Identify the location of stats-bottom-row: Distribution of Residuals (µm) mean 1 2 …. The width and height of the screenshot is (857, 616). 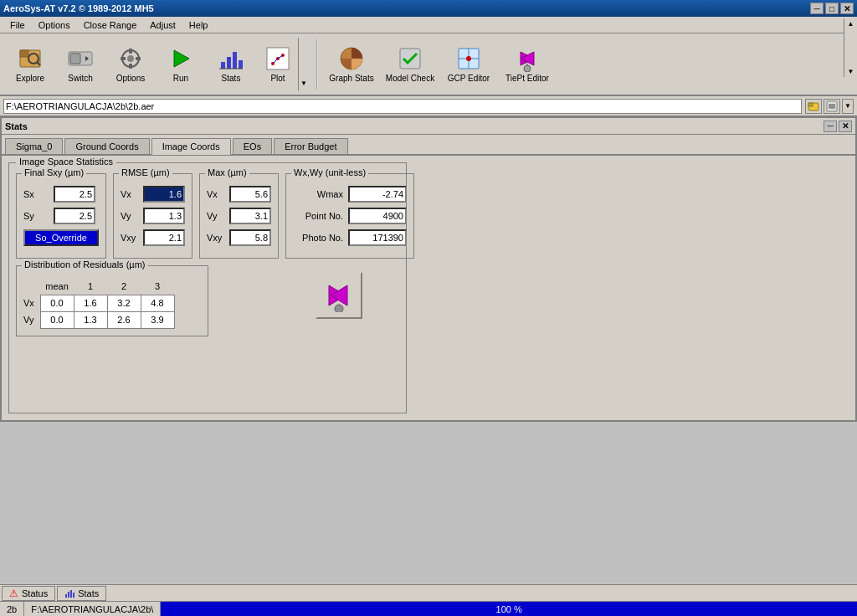
(208, 301).